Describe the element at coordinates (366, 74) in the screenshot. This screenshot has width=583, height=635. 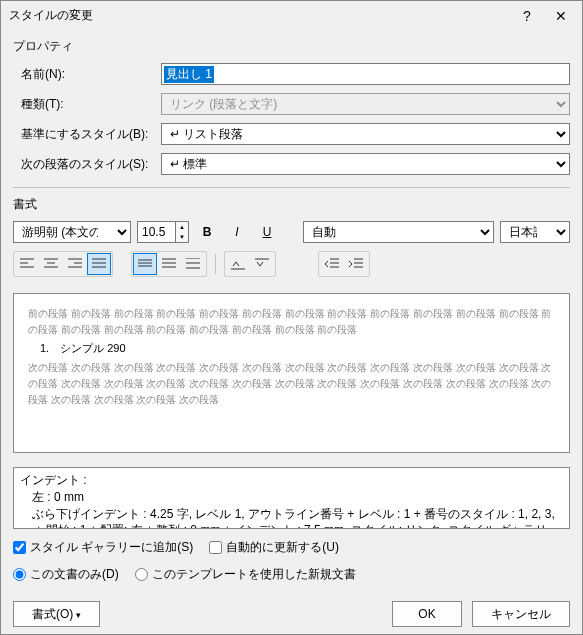
I see `name-input` at that location.